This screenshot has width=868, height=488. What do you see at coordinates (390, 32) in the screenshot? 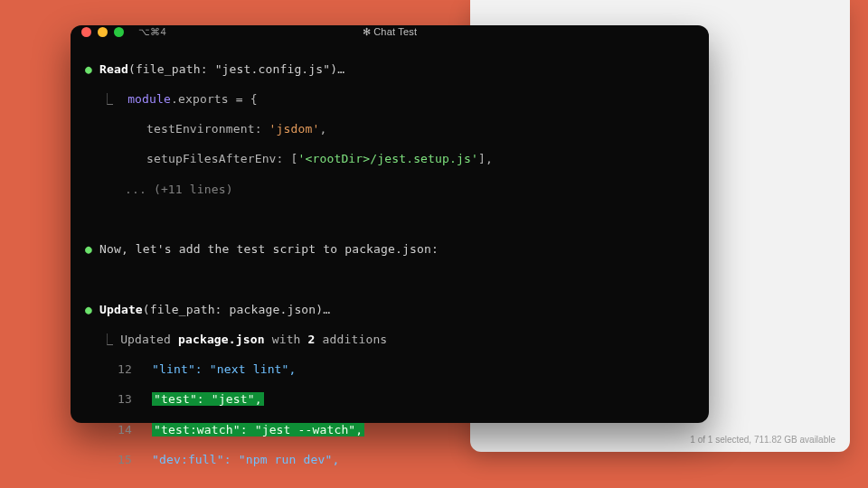
I see `titlebar: ⌥⌘4 ✻ Chat Test` at bounding box center [390, 32].